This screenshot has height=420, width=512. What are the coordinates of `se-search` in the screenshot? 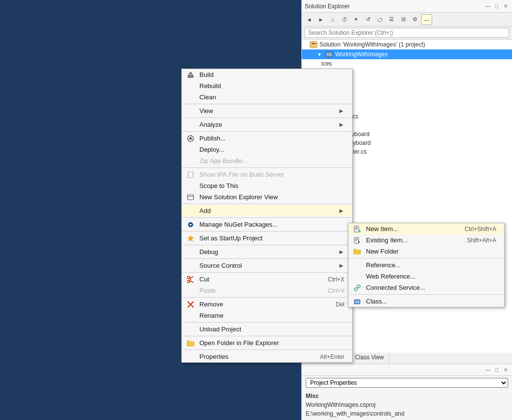 It's located at (407, 33).